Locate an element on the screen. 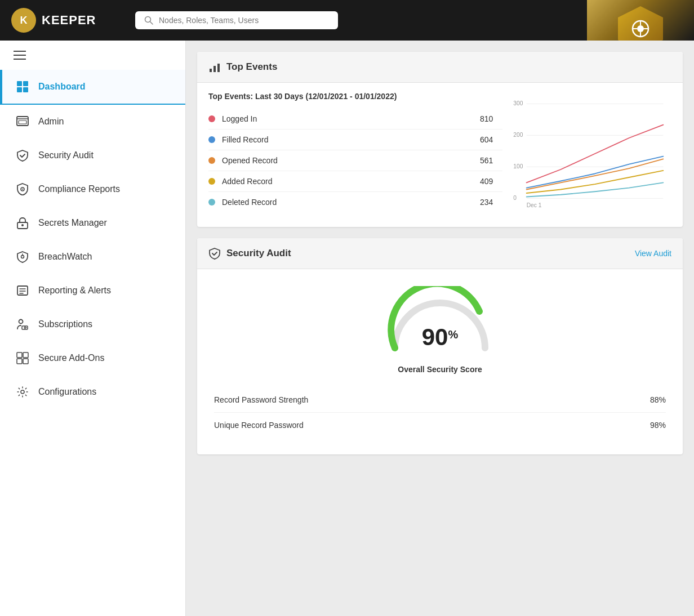 The width and height of the screenshot is (694, 616). event-name-logged-in: Logged In is located at coordinates (348, 119).